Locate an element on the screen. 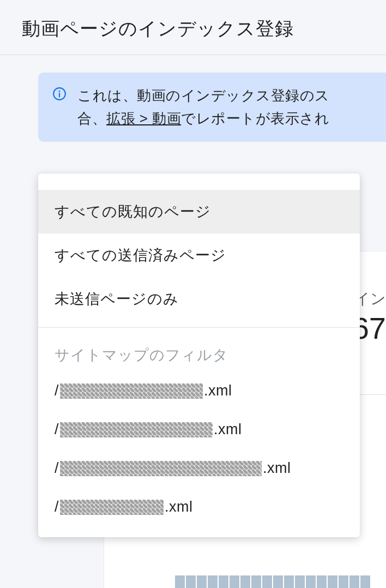 The height and width of the screenshot is (588, 386). info-link: 拡張 > 動画 is located at coordinates (144, 118).